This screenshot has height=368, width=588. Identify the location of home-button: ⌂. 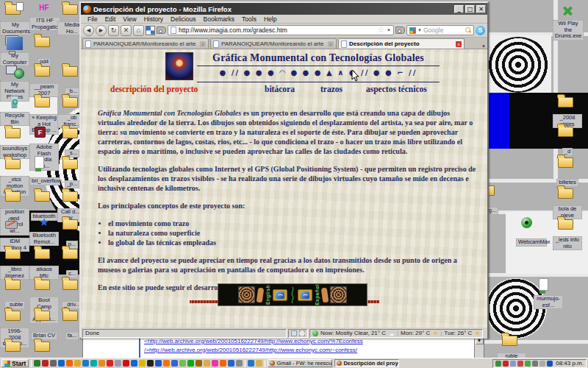
(138, 31).